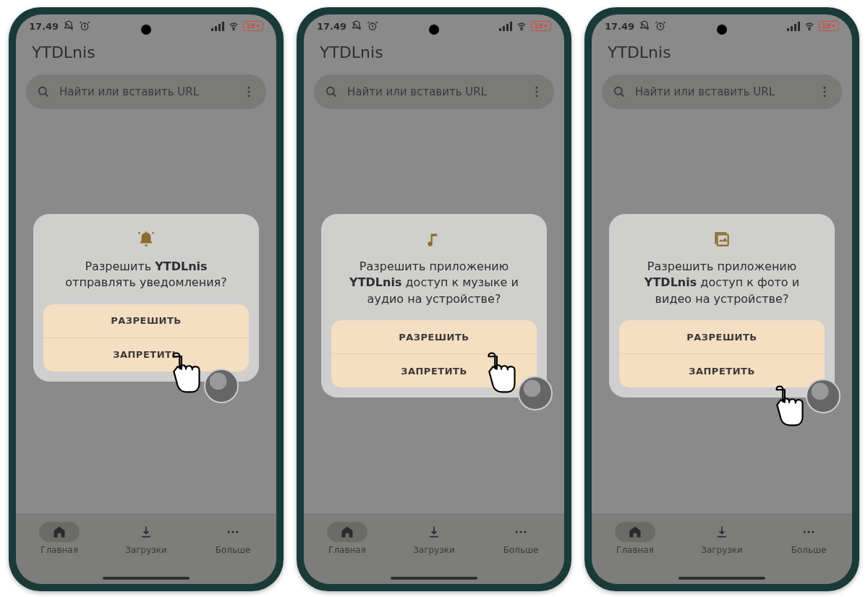  I want to click on permission-dialog: Разрешить YTDLnis отправлять уведомления…, so click(146, 298).